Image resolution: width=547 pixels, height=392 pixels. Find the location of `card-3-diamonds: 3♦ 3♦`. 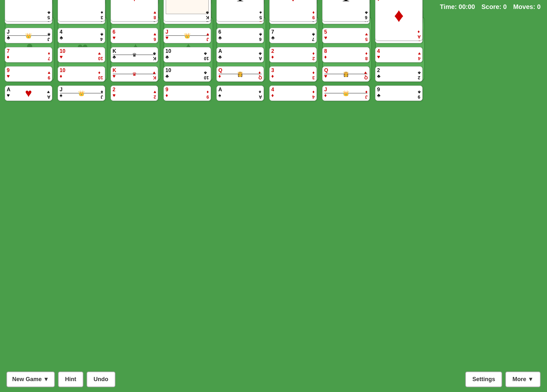

card-3-diamonds: 3♦ 3♦ is located at coordinates (293, 74).